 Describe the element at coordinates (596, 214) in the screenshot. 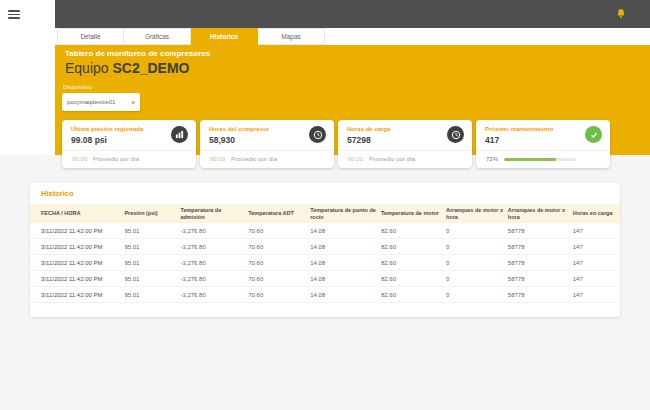

I see `table-column-header: Horas en carga` at that location.